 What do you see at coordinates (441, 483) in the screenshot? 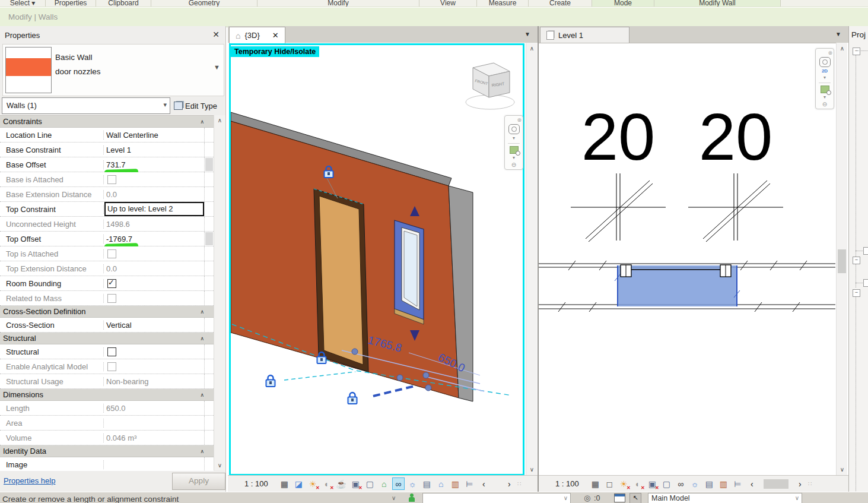
I see `analytical-model-icon: ⌂` at bounding box center [441, 483].